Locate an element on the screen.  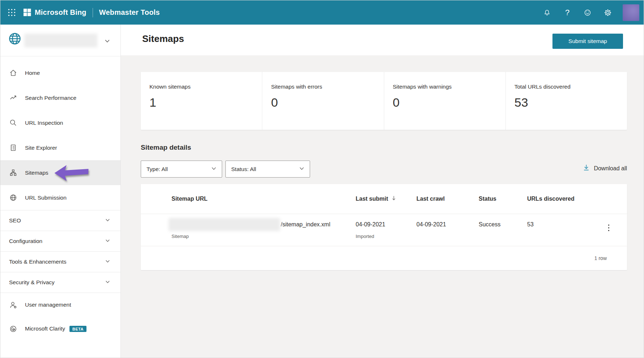
home-icon is located at coordinates (13, 73).